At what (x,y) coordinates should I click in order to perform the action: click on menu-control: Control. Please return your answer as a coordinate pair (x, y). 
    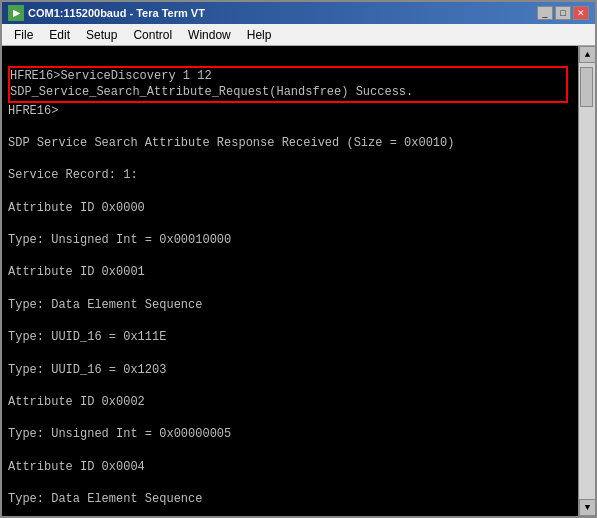
    Looking at the image, I should click on (152, 35).